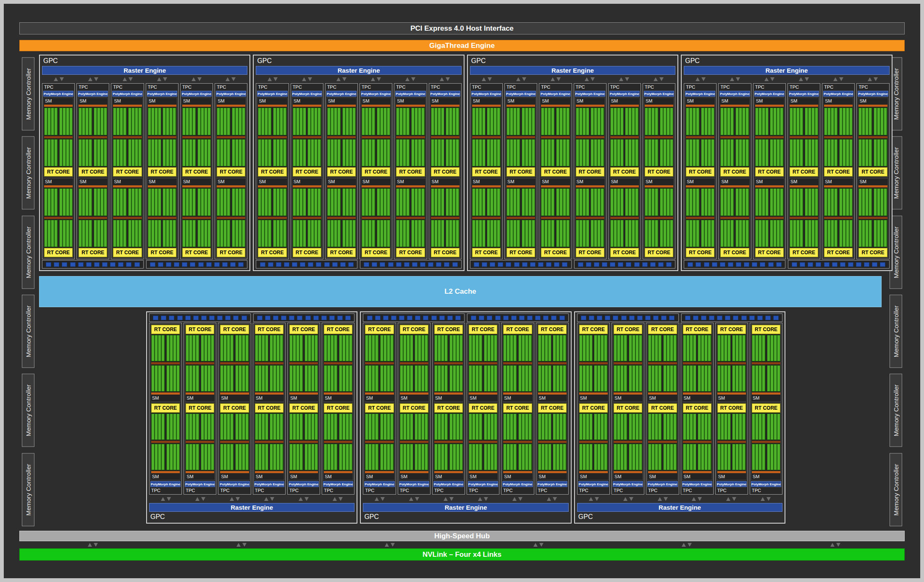 This screenshot has width=924, height=582. I want to click on raster-engine-bar: Raster Engine, so click(359, 71).